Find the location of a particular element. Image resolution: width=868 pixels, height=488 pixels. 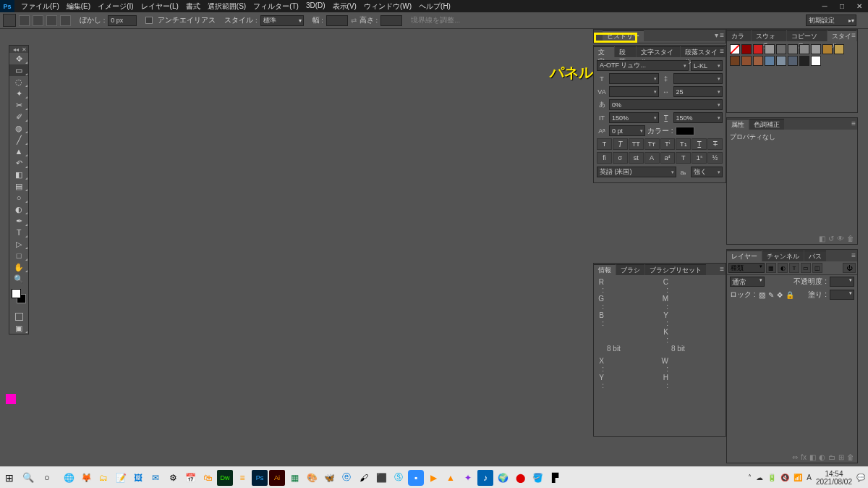

text-color-swatch is located at coordinates (685, 131).